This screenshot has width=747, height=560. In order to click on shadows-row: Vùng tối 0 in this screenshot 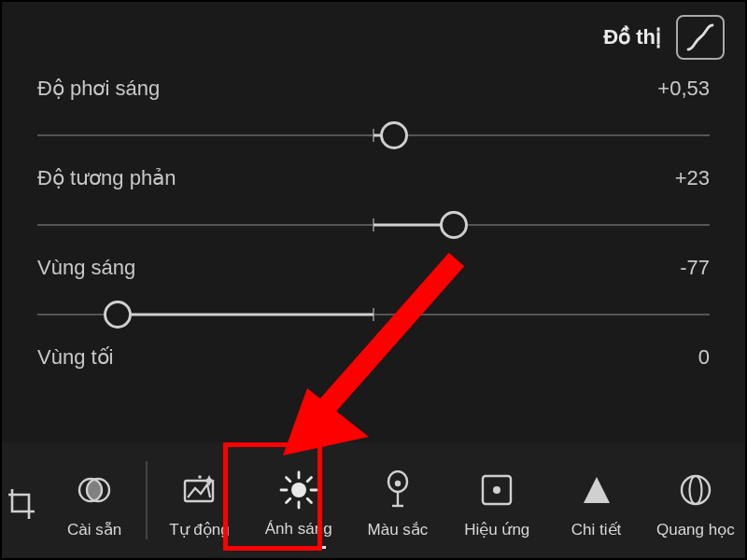, I will do `click(374, 357)`.